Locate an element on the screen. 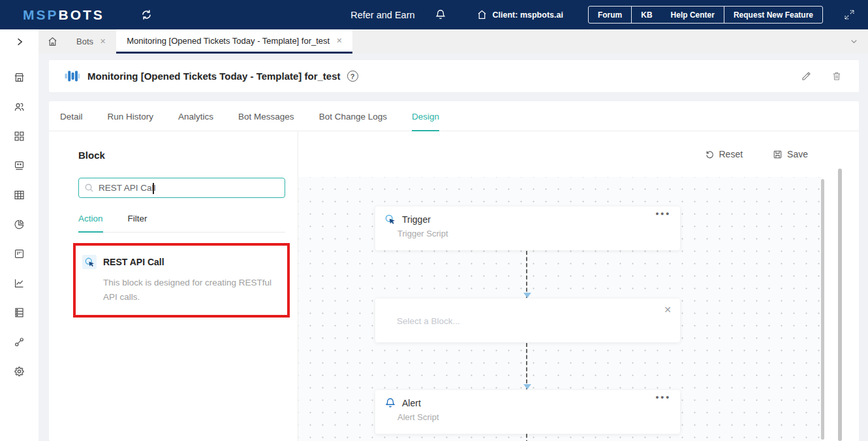 The height and width of the screenshot is (441, 868). select-block-placeholder: Select a Block... is located at coordinates (428, 320).